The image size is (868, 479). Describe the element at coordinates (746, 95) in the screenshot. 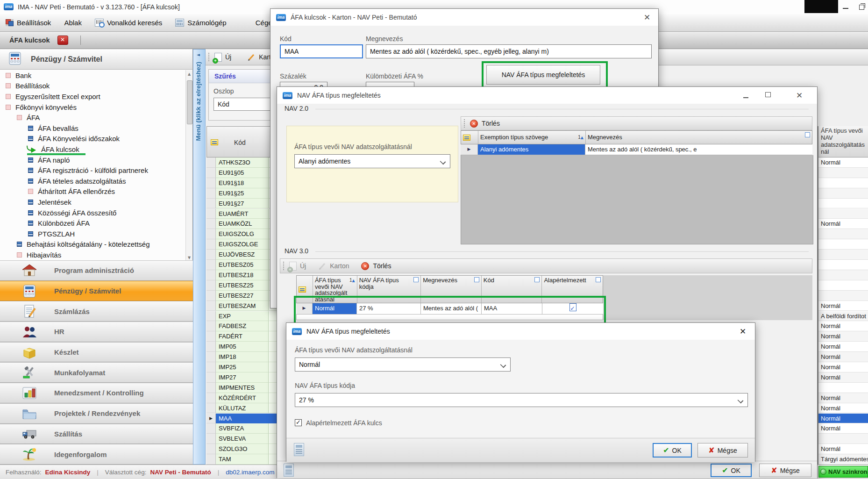

I see `dialog-minimize-button` at that location.